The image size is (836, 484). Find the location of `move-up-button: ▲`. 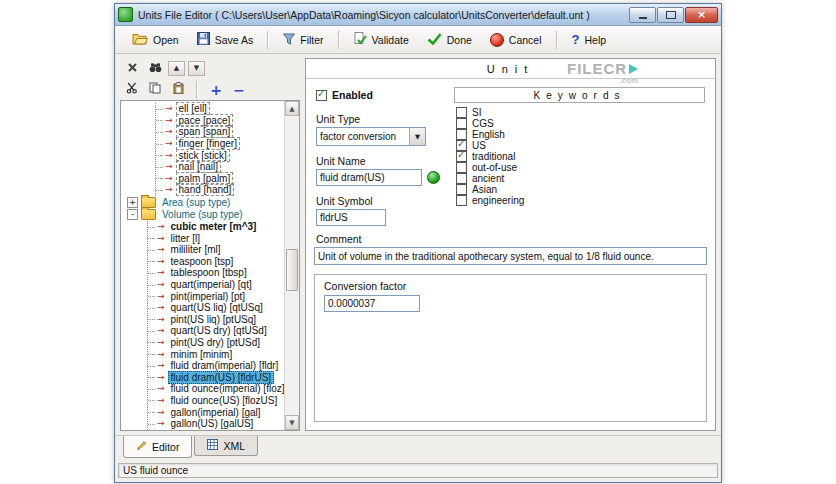

move-up-button: ▲ is located at coordinates (176, 68).